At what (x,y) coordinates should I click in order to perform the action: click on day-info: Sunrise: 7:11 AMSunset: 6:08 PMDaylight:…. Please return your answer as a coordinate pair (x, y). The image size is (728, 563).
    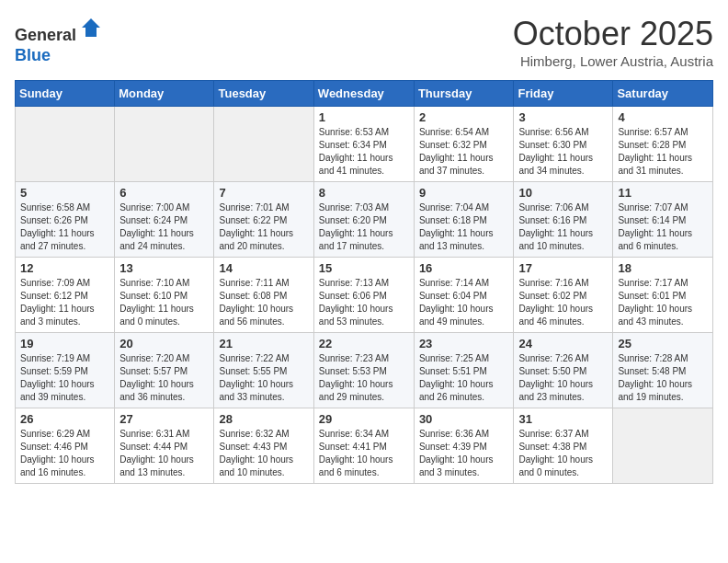
    Looking at the image, I should click on (263, 303).